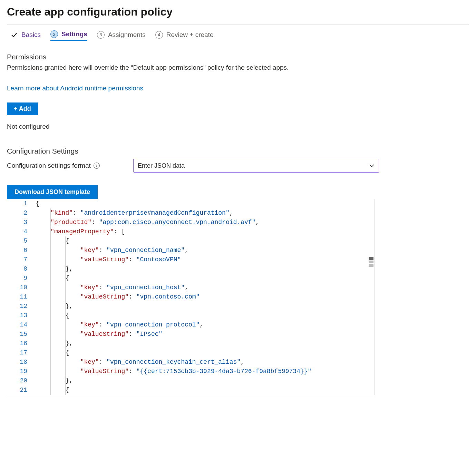 The height and width of the screenshot is (469, 476). Describe the element at coordinates (191, 251) in the screenshot. I see `code-line: 6 "key": "vpn_connection_name",` at that location.